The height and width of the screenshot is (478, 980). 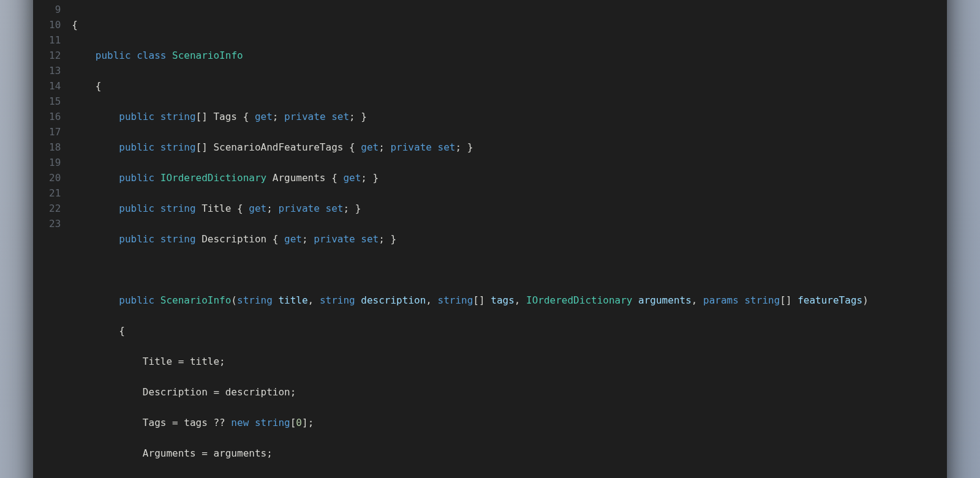 I want to click on property-name: Title, so click(x=216, y=208).